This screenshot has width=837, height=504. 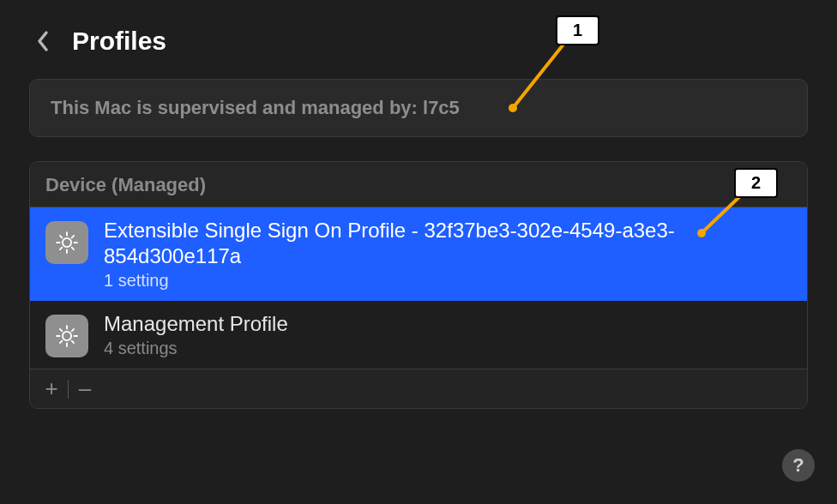 I want to click on chevron-left-icon, so click(x=43, y=41).